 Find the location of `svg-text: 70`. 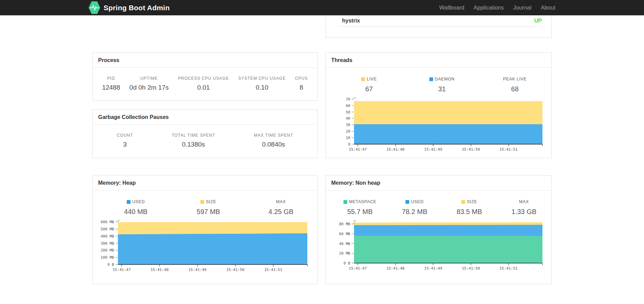

svg-text: 70 is located at coordinates (348, 100).